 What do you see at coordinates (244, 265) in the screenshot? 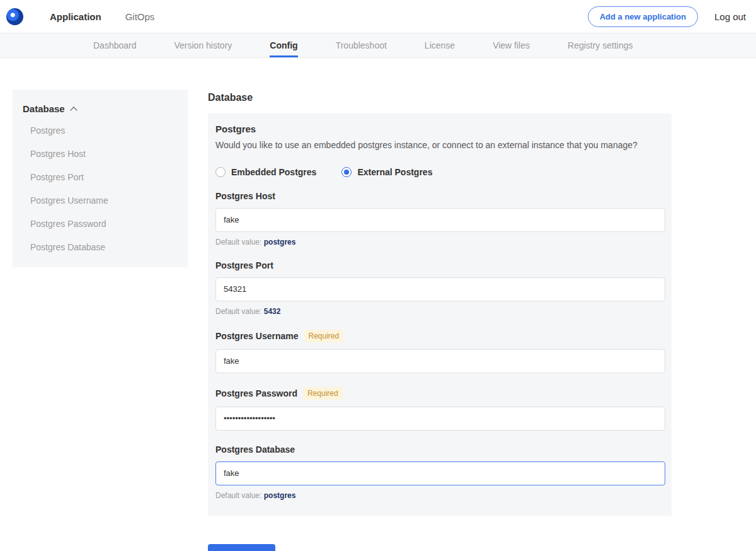
I see `field-label: Postgres Port` at bounding box center [244, 265].